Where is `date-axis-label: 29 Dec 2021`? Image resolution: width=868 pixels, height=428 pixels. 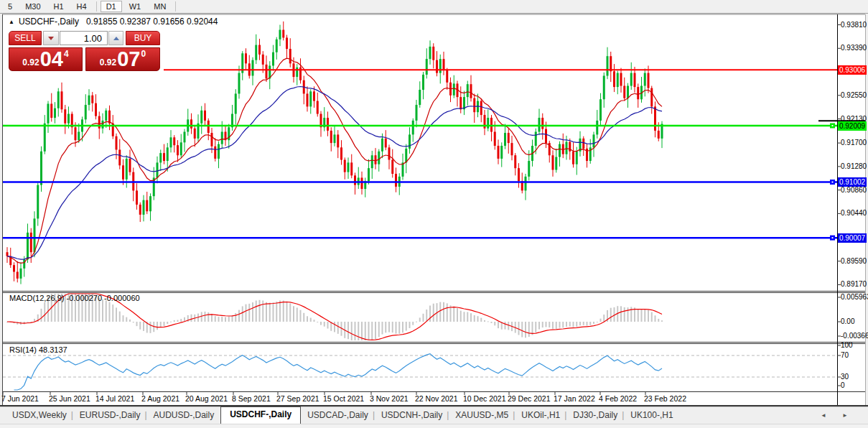 date-axis-label: 29 Dec 2021 is located at coordinates (529, 399).